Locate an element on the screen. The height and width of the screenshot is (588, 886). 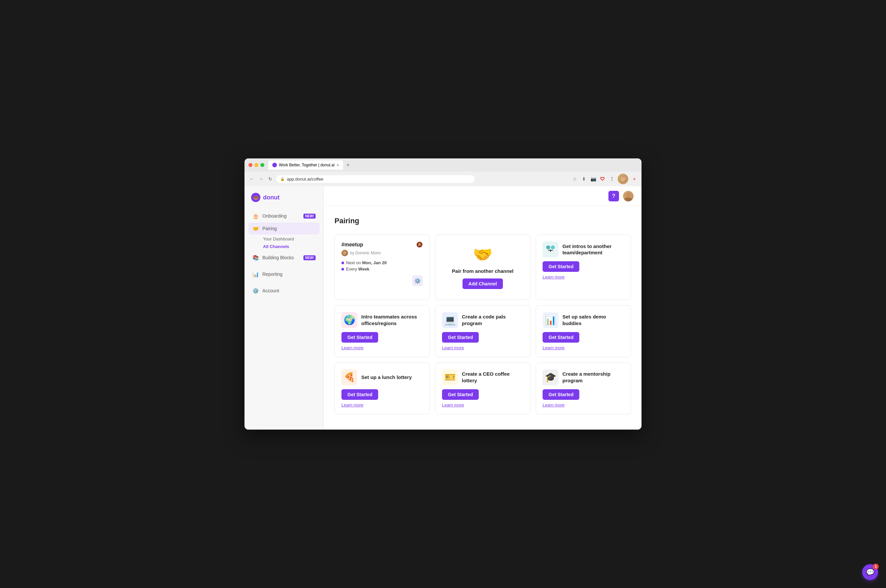
lunch-lottery-actions: Get Started Learn more is located at coordinates (382, 398).